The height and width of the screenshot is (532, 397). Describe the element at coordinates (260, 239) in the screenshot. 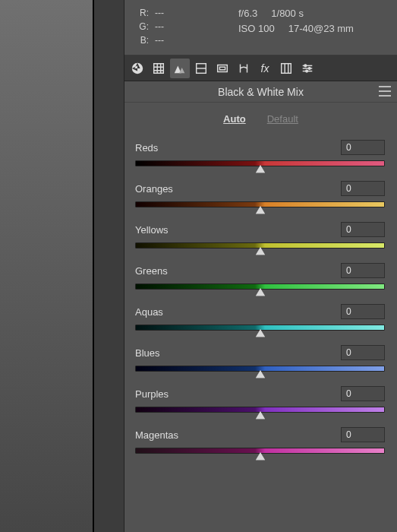

I see `slider-yellows: Yellows` at that location.